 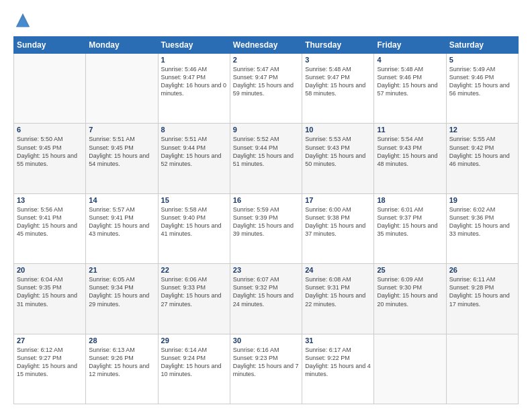 What do you see at coordinates (410, 60) in the screenshot?
I see `day-number: 4` at bounding box center [410, 60].